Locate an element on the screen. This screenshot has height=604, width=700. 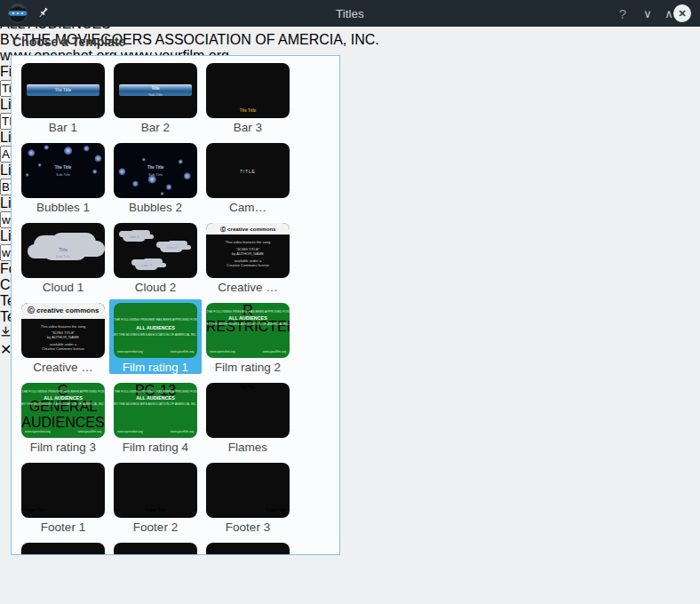
template-item-bar-2: TitleSub-TitleBar 2 is located at coordinates (155, 97).